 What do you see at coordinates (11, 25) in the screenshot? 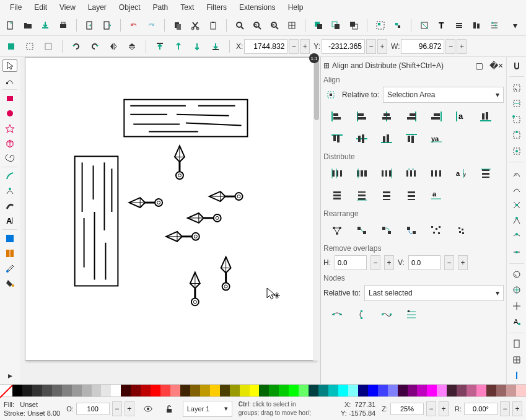
I see `new-document-icon` at bounding box center [11, 25].